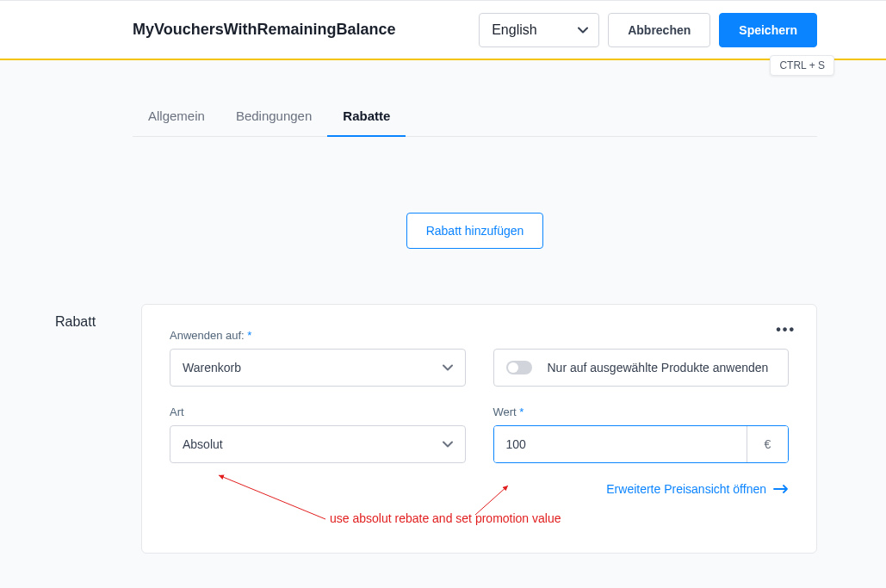  Describe the element at coordinates (479, 489) in the screenshot. I see `advanced-link-row: Erweiterte Preisansicht öffnen` at that location.